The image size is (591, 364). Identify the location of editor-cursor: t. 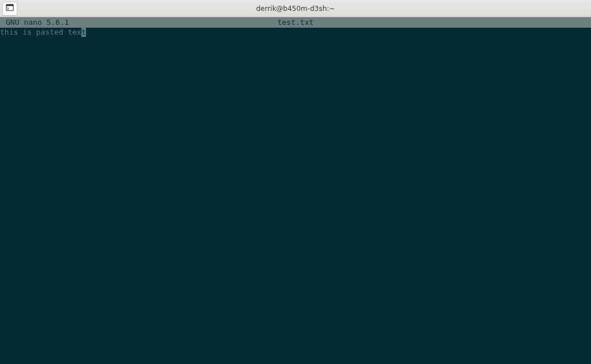
(84, 32).